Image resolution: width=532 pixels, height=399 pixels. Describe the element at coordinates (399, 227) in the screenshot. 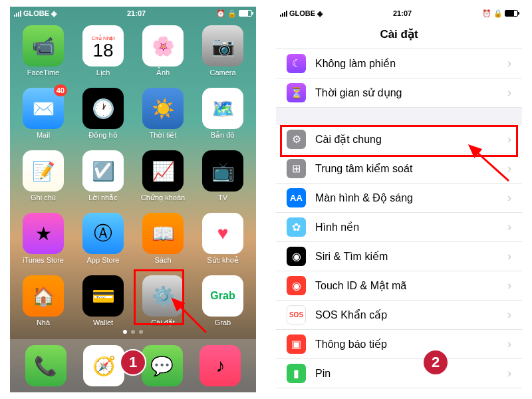

I see `row-wallpaper: ✿Hình nền›` at that location.